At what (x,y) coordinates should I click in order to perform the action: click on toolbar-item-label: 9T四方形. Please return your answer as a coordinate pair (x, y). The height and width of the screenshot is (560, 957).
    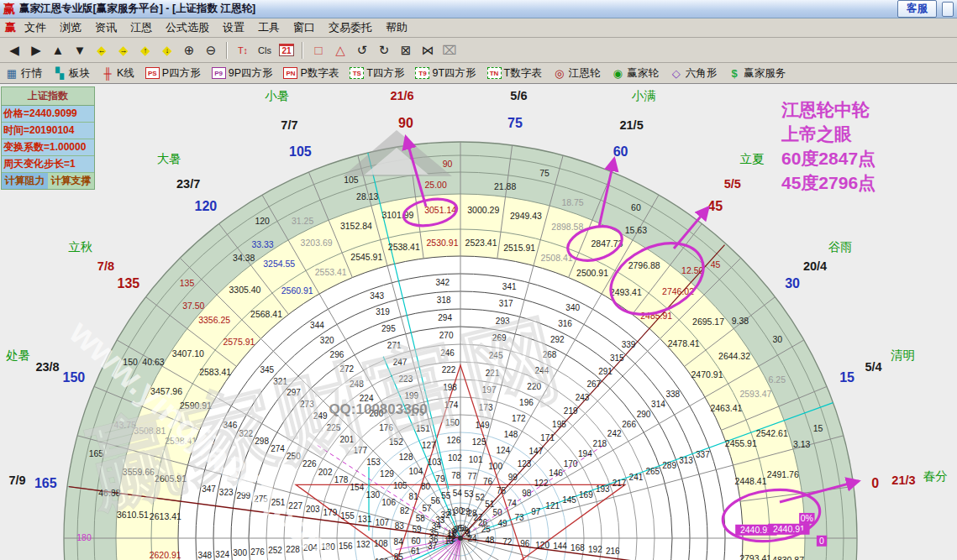
    Looking at the image, I should click on (454, 74).